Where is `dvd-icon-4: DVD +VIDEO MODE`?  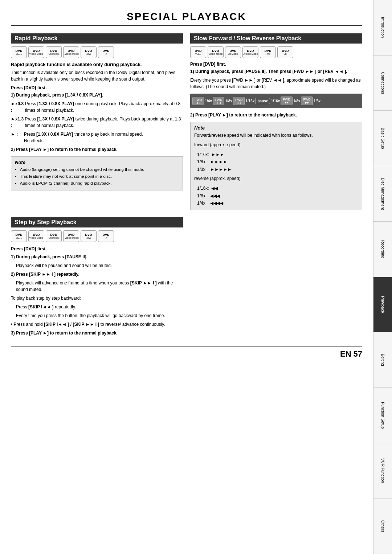
dvd-icon-4: DVD +VIDEO MODE is located at coordinates (71, 52).